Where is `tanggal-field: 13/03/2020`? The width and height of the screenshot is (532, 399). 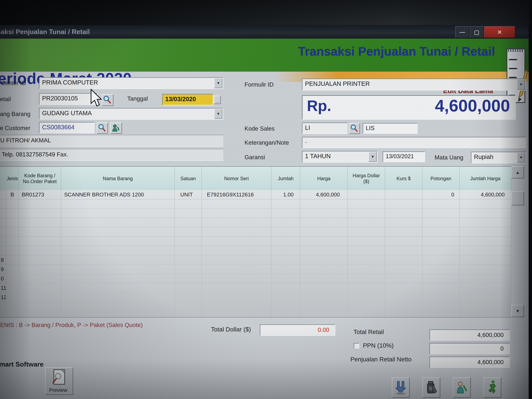 tanggal-field: 13/03/2020 is located at coordinates (188, 100).